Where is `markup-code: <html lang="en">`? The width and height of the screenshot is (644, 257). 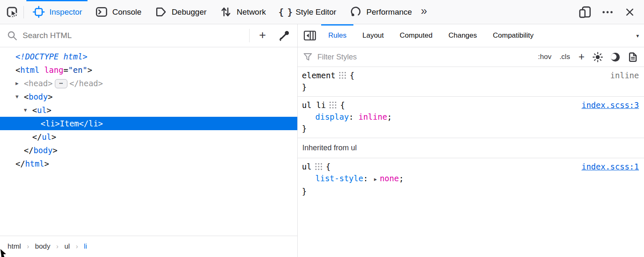
markup-code: <html lang="en"> is located at coordinates (54, 70).